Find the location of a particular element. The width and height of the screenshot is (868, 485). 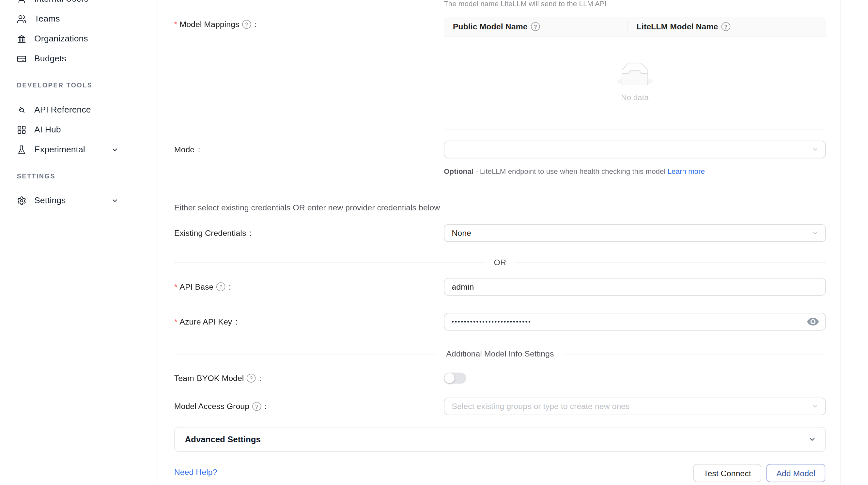

table-empty-state: No data is located at coordinates (635, 84).